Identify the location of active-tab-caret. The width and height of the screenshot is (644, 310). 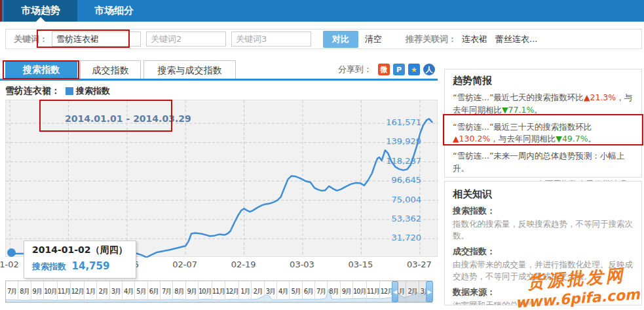
(41, 20).